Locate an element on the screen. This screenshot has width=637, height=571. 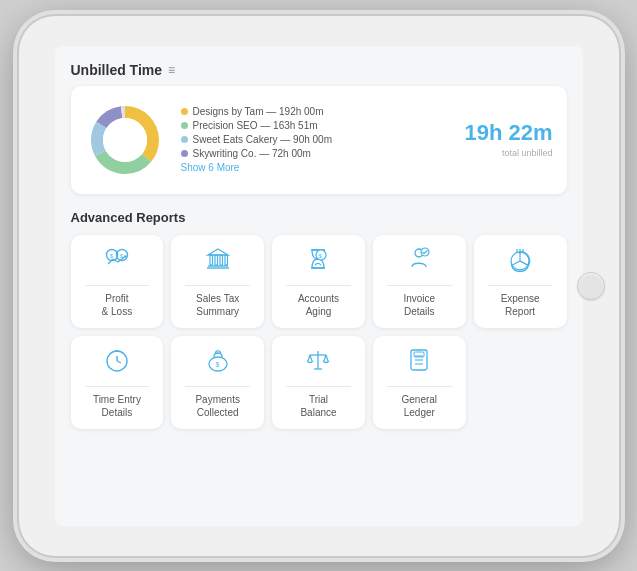
report-label-accounts-aging: AccountsAging is located at coordinates (318, 305).